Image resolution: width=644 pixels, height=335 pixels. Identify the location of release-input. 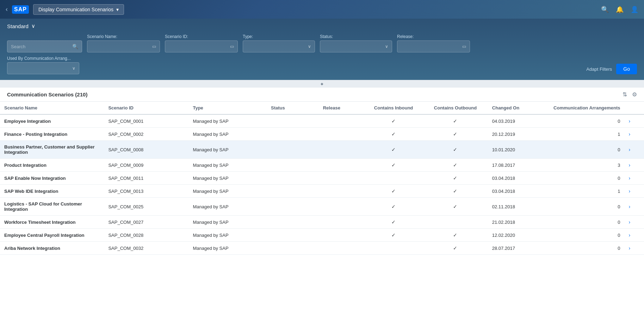
(431, 46).